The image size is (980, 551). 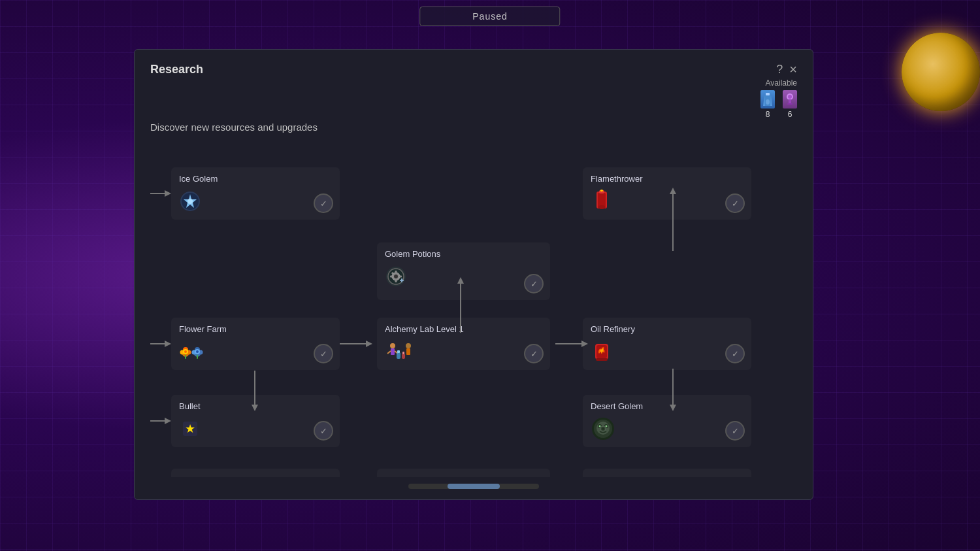 I want to click on alchemy-lab-check: ✓, so click(x=534, y=354).